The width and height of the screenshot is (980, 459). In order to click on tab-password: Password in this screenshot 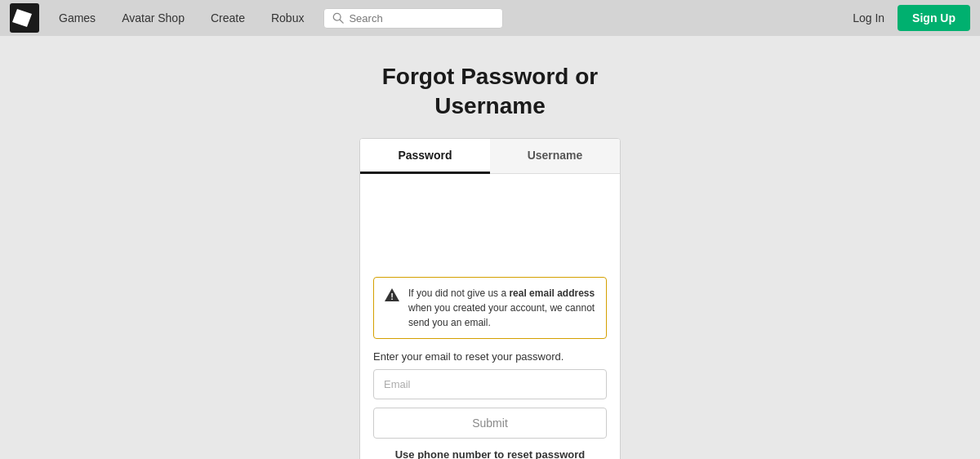, I will do `click(425, 157)`.